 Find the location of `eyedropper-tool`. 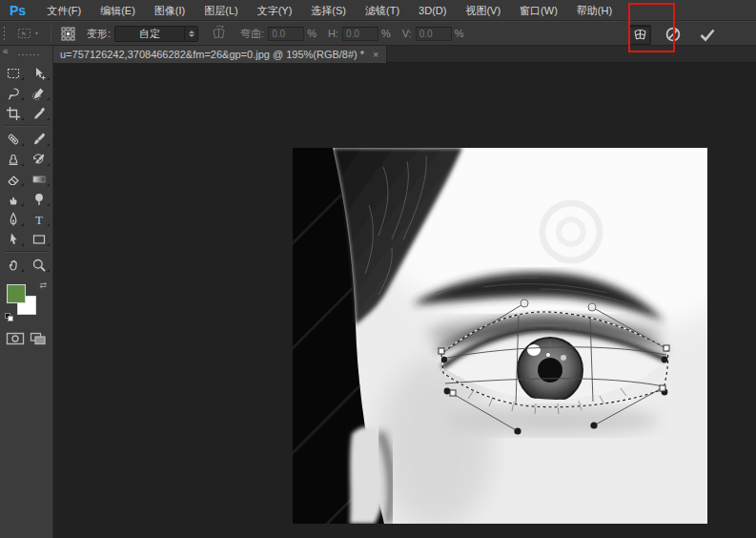

eyedropper-tool is located at coordinates (40, 113).